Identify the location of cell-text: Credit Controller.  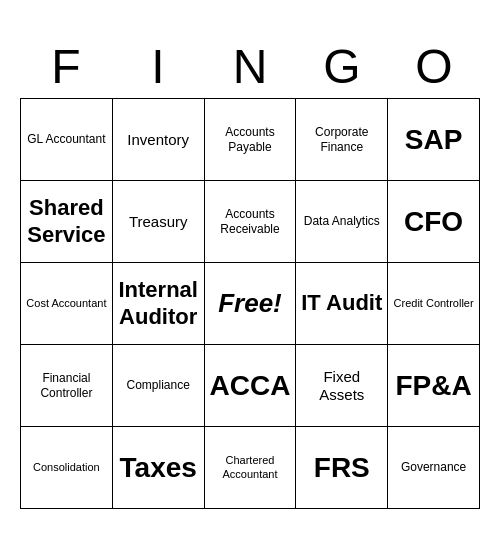
(434, 304).